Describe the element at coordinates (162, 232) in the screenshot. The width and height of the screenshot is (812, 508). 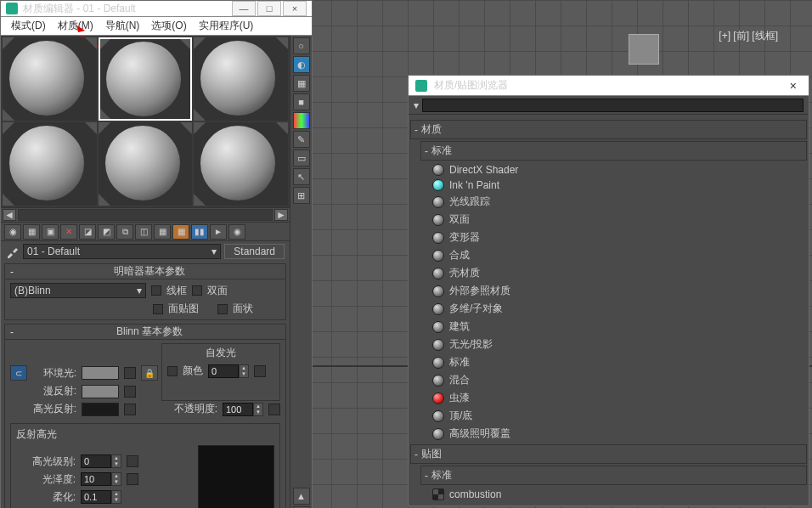
I see `show-map-icon: ▦` at that location.